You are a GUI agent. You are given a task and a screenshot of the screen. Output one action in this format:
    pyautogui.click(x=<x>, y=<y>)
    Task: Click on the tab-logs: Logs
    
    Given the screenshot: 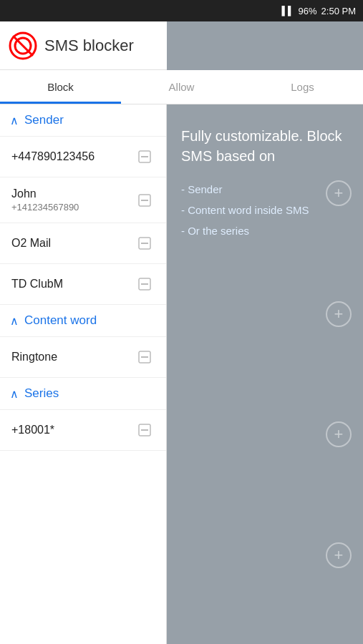 What is the action you would take?
    pyautogui.click(x=302, y=87)
    